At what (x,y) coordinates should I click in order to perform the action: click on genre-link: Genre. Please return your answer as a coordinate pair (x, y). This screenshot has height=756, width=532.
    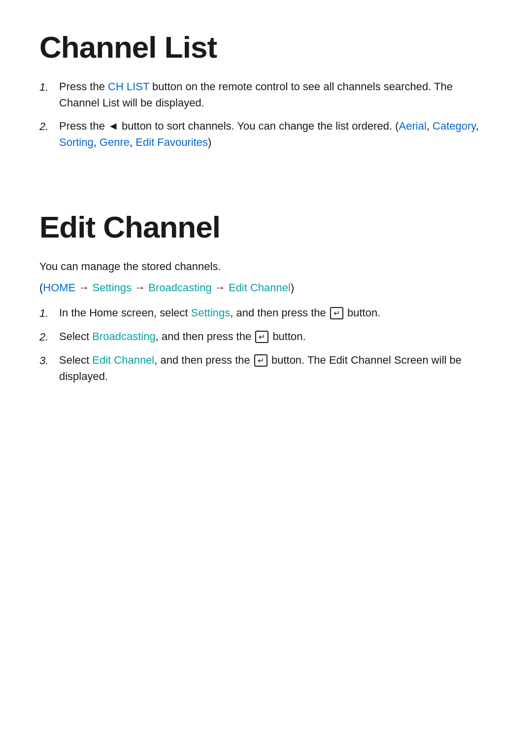
    Looking at the image, I should click on (114, 142).